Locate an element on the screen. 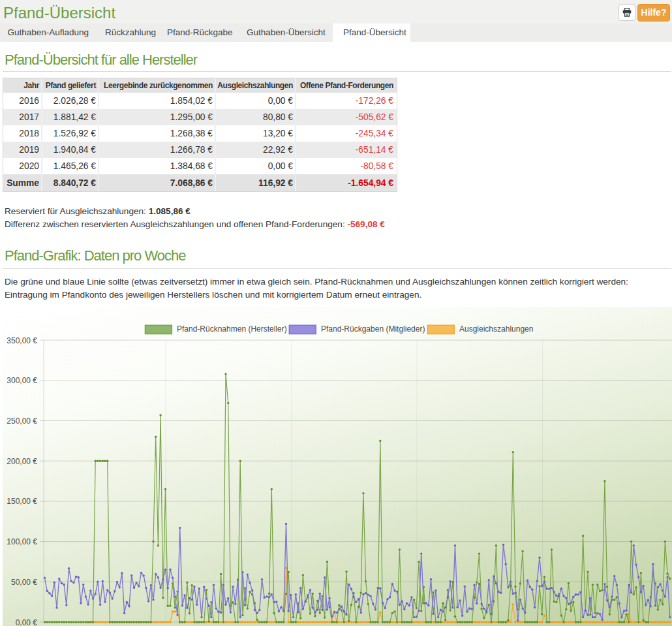 This screenshot has width=672, height=626. svg-text: 300,00 € is located at coordinates (22, 381).